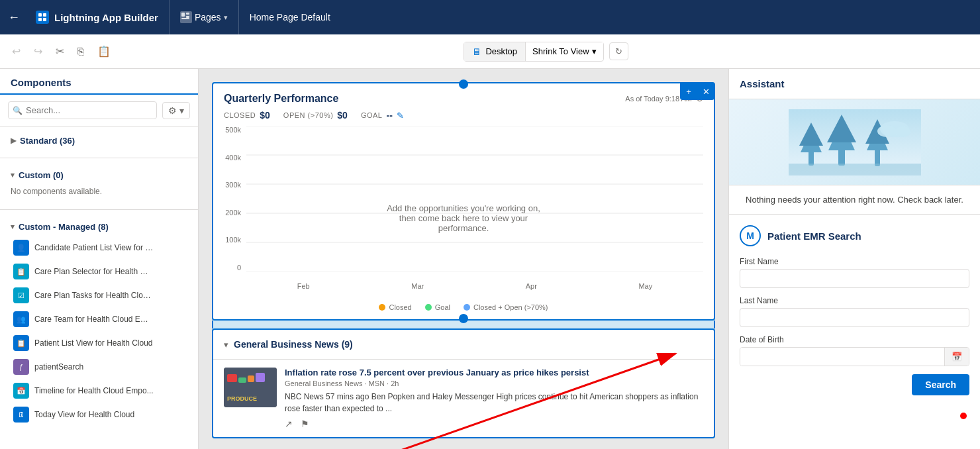  What do you see at coordinates (60, 52) in the screenshot?
I see `cut-button: ✂` at bounding box center [60, 52].